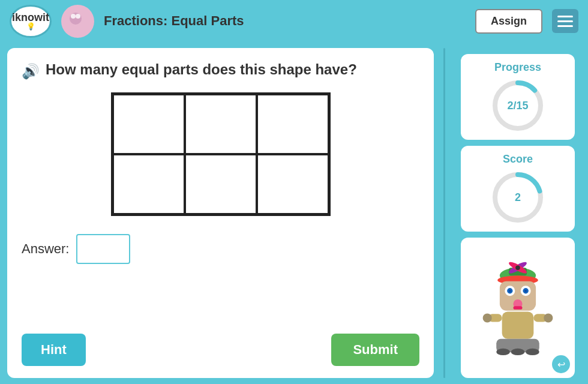  What do you see at coordinates (46, 249) in the screenshot?
I see `answer-label: Answer:` at bounding box center [46, 249].